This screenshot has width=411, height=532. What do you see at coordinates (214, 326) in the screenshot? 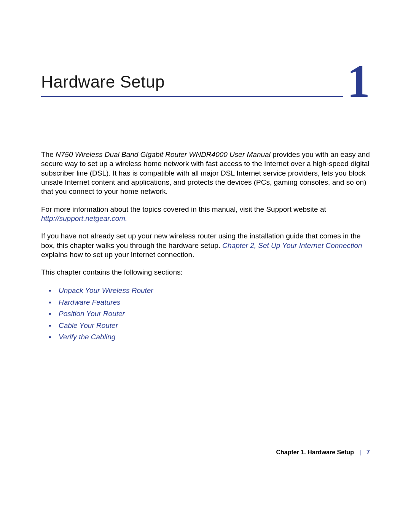
I see `section-link: Cable Your Router` at bounding box center [214, 326].